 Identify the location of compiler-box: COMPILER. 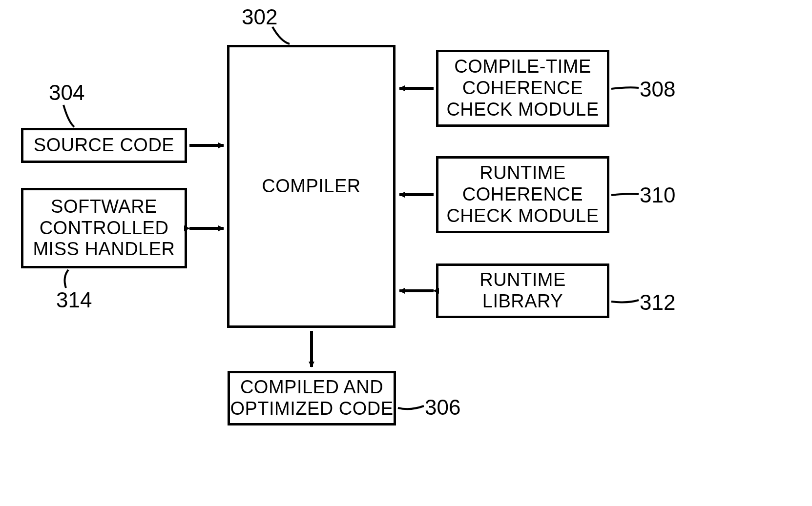
(312, 186).